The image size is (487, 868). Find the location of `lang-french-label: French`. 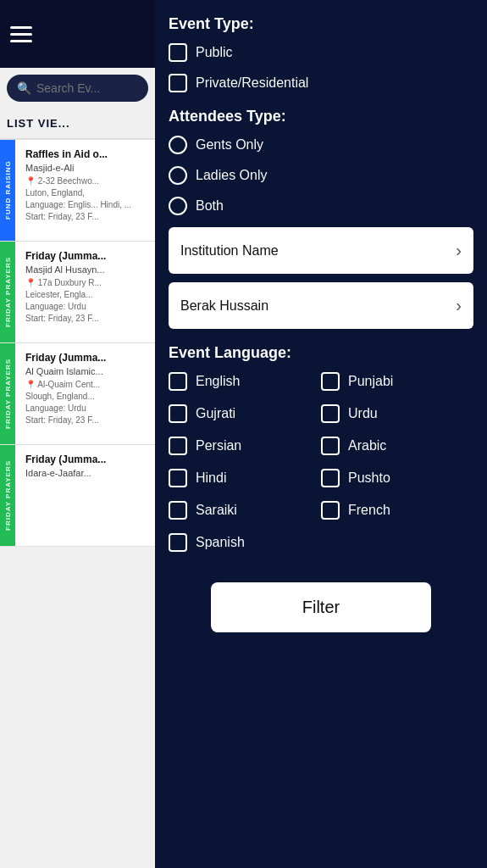

lang-french-label: French is located at coordinates (369, 510).